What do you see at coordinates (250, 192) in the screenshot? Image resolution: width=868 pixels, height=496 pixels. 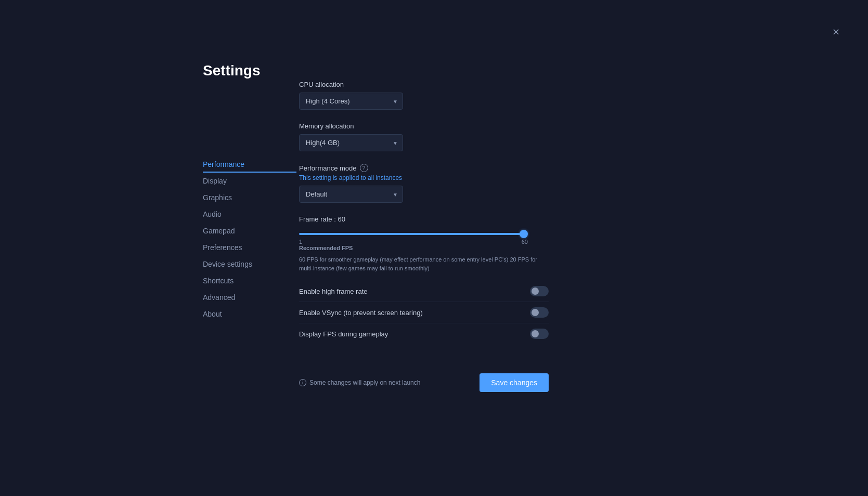 I see `sidebar: Performance Display Graphics Audio Gamep…` at bounding box center [250, 192].